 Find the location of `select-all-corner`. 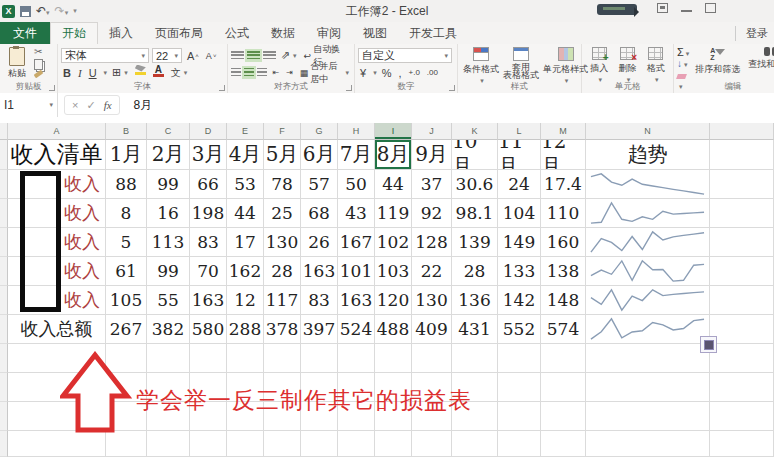

select-all-corner is located at coordinates (4, 132).